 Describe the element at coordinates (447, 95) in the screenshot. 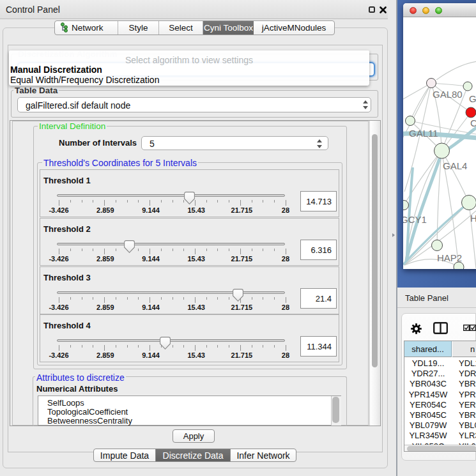

I see `svg-text: GAL80` at that location.